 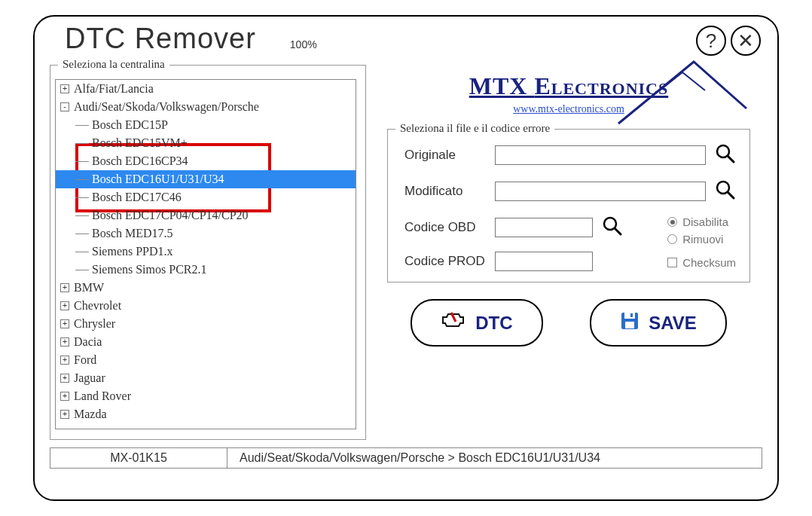 What do you see at coordinates (711, 41) in the screenshot?
I see `help-button: ?` at bounding box center [711, 41].